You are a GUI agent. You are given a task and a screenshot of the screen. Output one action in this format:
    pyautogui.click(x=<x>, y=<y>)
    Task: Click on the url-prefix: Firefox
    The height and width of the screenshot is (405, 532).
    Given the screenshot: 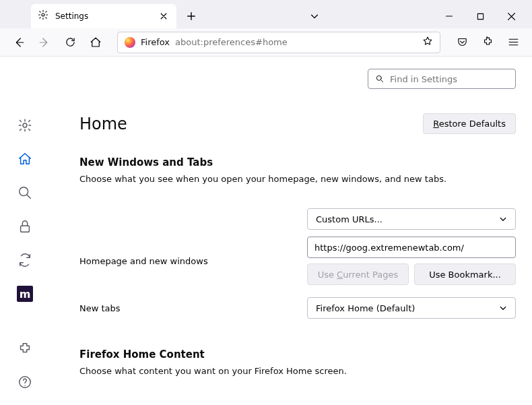 What is the action you would take?
    pyautogui.click(x=155, y=42)
    